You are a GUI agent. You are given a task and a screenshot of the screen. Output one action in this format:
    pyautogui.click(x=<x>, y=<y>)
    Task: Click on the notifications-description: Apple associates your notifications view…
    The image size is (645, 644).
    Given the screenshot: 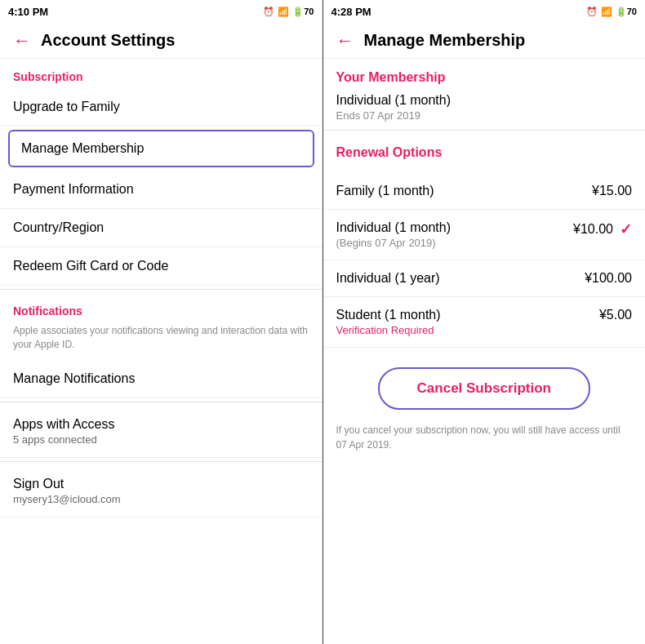 What is the action you would take?
    pyautogui.click(x=162, y=341)
    